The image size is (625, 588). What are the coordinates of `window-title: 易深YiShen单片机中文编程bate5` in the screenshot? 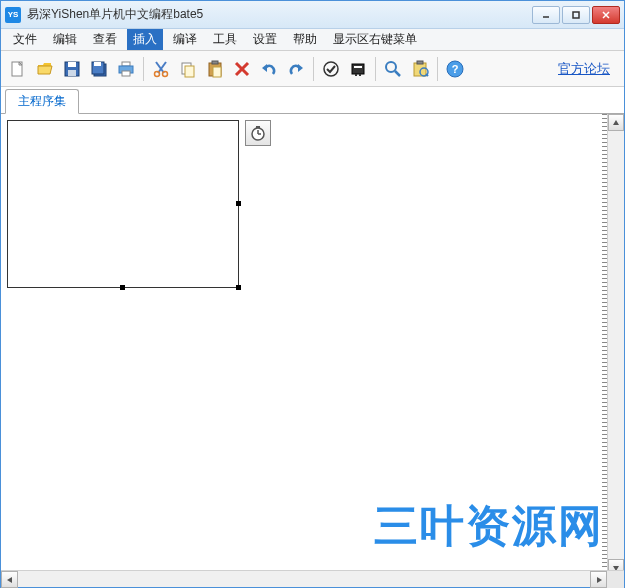 It's located at (280, 14).